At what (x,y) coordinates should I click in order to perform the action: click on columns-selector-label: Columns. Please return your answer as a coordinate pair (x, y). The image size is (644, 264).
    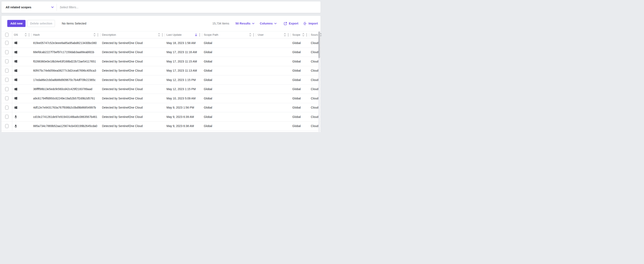
    Looking at the image, I should click on (266, 24).